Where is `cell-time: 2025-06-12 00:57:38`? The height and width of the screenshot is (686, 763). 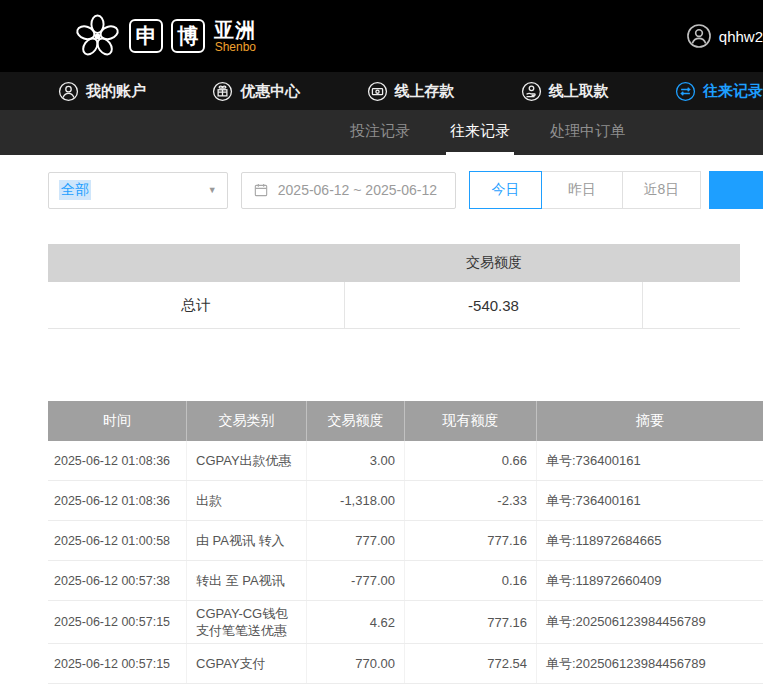 cell-time: 2025-06-12 00:57:38 is located at coordinates (118, 580).